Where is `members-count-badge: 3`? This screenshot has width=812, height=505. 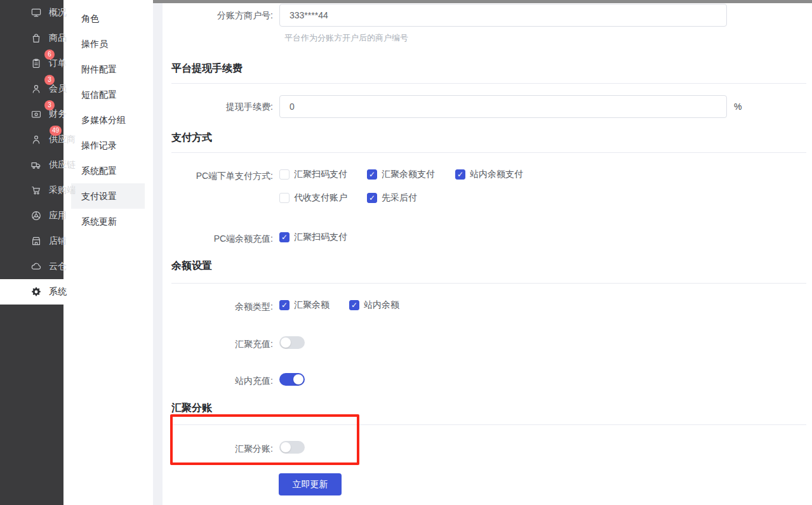 members-count-badge: 3 is located at coordinates (50, 80).